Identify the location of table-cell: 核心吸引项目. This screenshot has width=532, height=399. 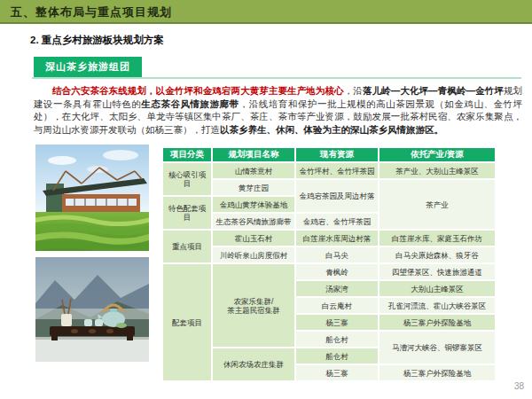
(187, 179).